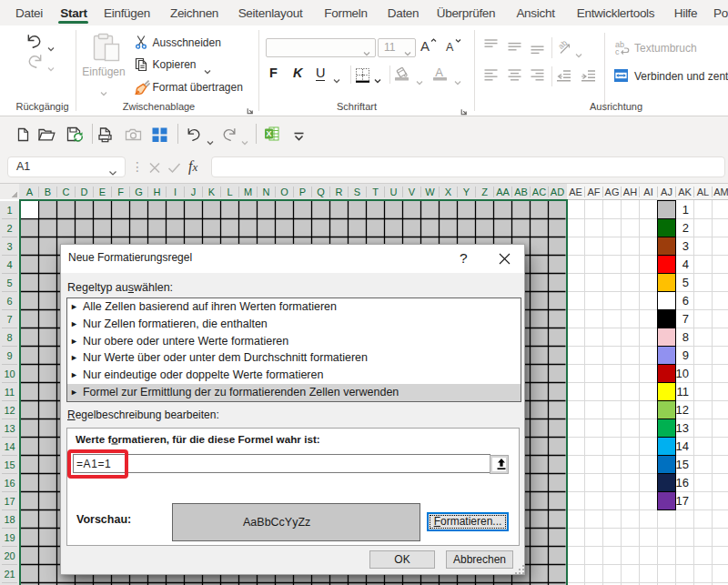 Image resolution: width=728 pixels, height=585 pixels. Describe the element at coordinates (612, 192) in the screenshot. I see `svg-text: AG` at that location.